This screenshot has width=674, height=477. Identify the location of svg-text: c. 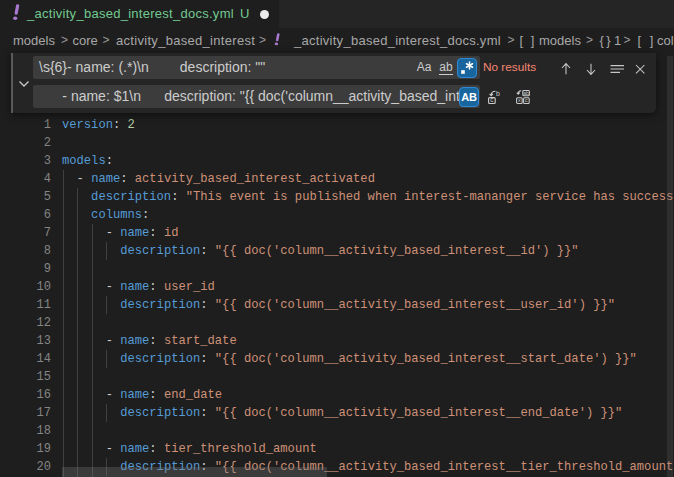
(526, 100).